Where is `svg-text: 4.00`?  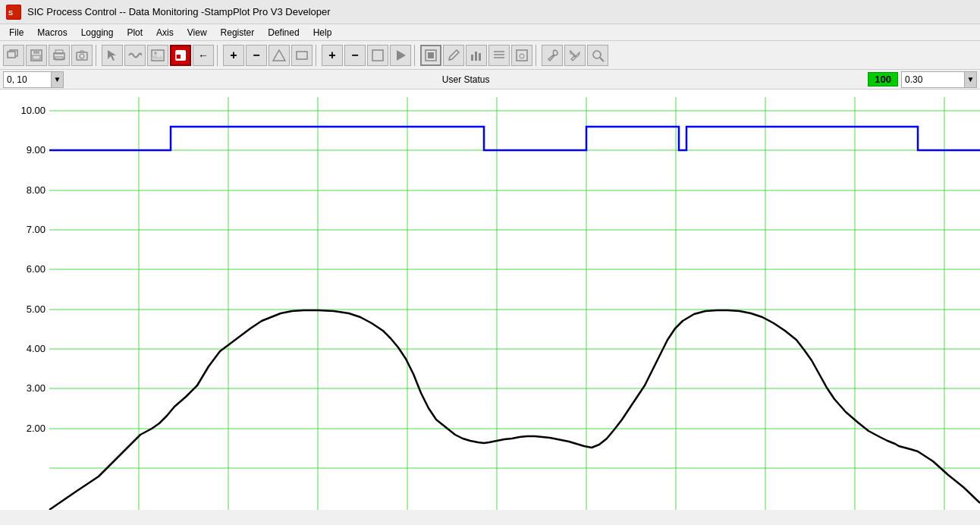
svg-text: 4.00 is located at coordinates (36, 349).